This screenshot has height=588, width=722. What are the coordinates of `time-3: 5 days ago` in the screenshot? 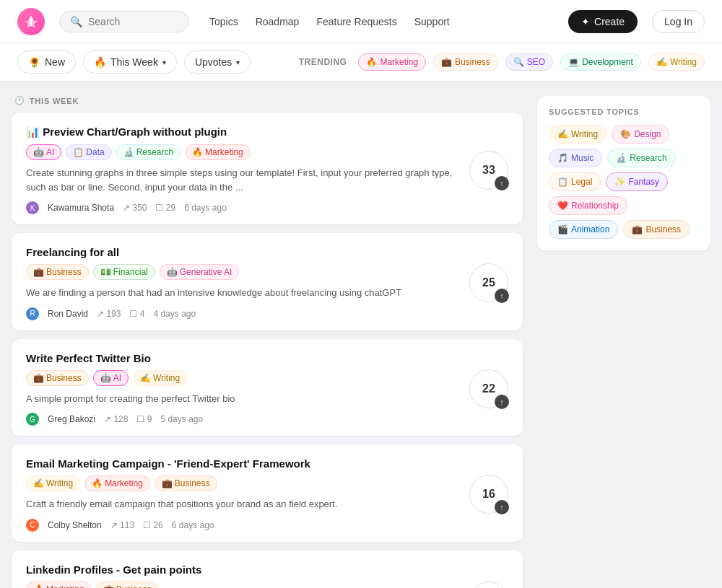 It's located at (182, 419).